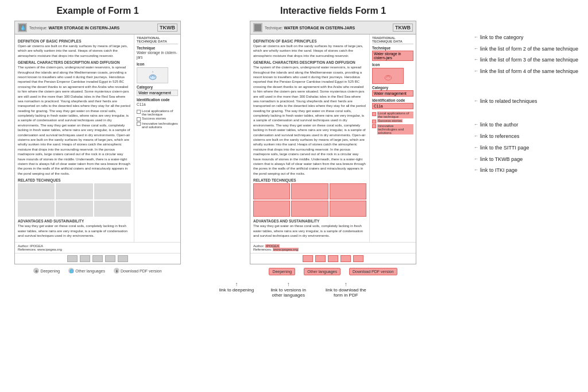 Image resolution: width=588 pixels, height=392 pixels. Describe the element at coordinates (168, 28) in the screenshot. I see `tkwb-logo: TKWB` at that location.